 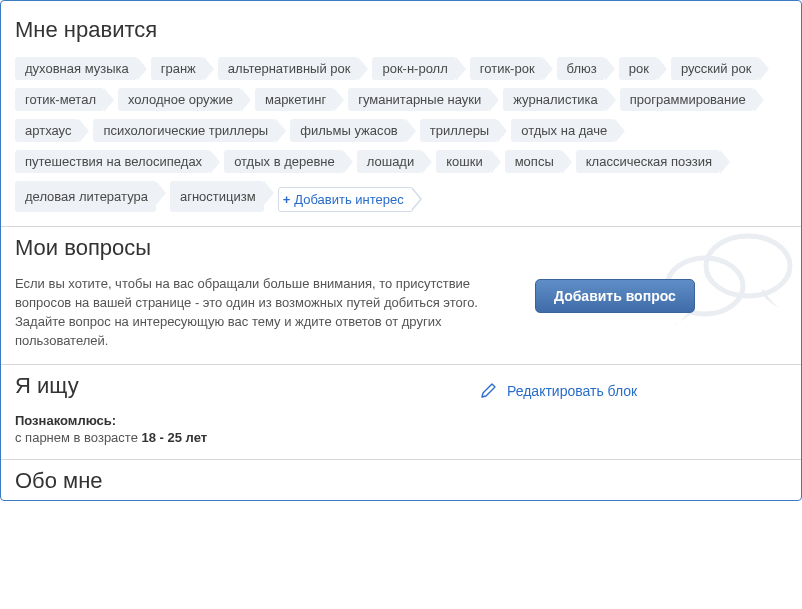 I want to click on add-interest-button: +Добавить интерес, so click(x=346, y=200).